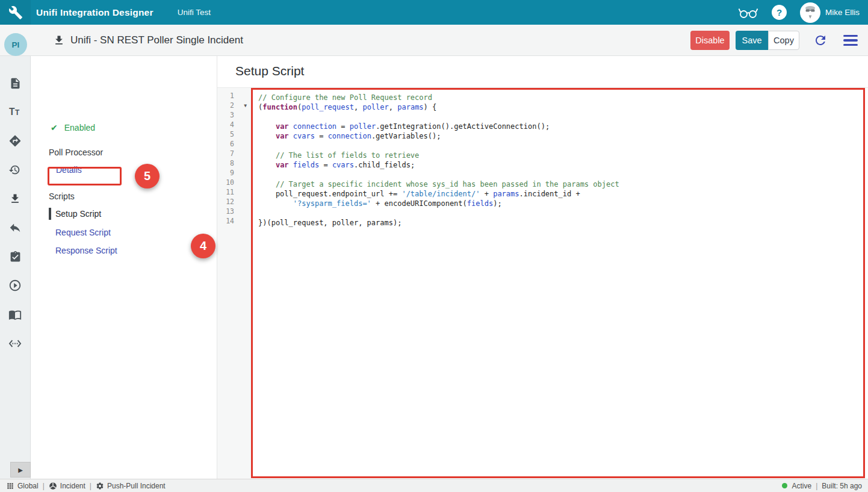  I want to click on poll-processor-heading: Poll Processor, so click(76, 152).